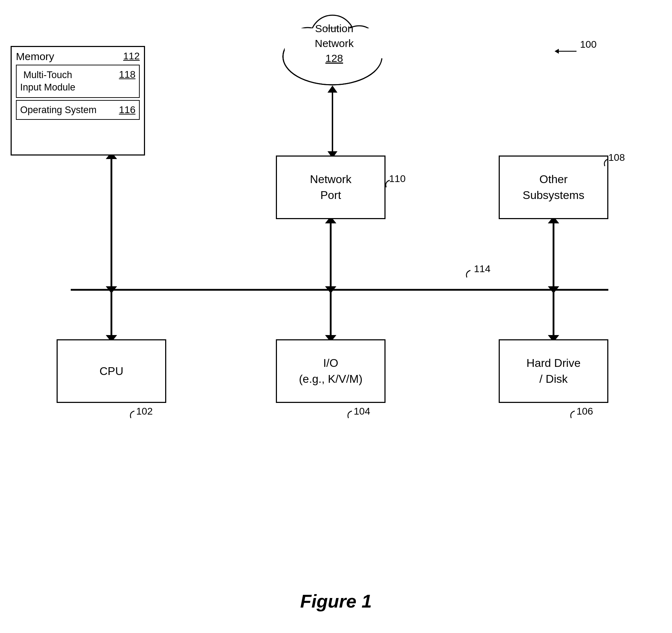 This screenshot has height=633, width=672. I want to click on figure-caption: Figure 1, so click(336, 601).